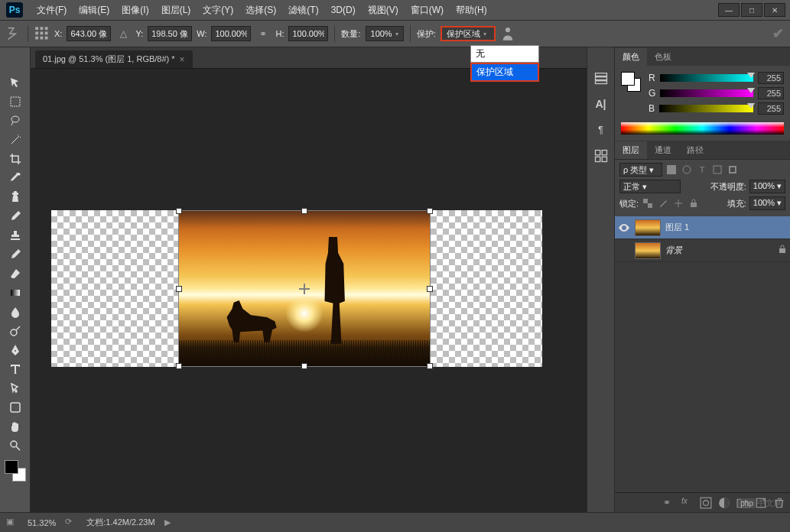 This screenshot has height=532, width=790. I want to click on filter-shape-icon, so click(717, 170).